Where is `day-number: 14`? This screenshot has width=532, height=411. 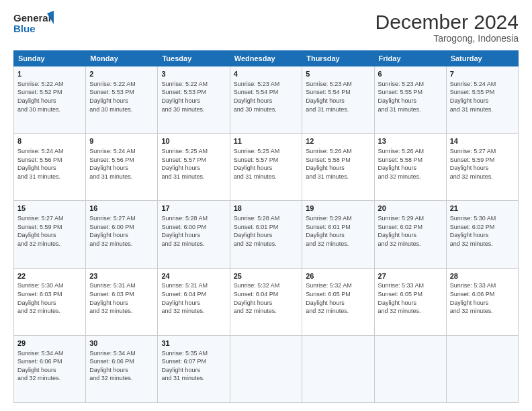 day-number: 14 is located at coordinates (482, 141).